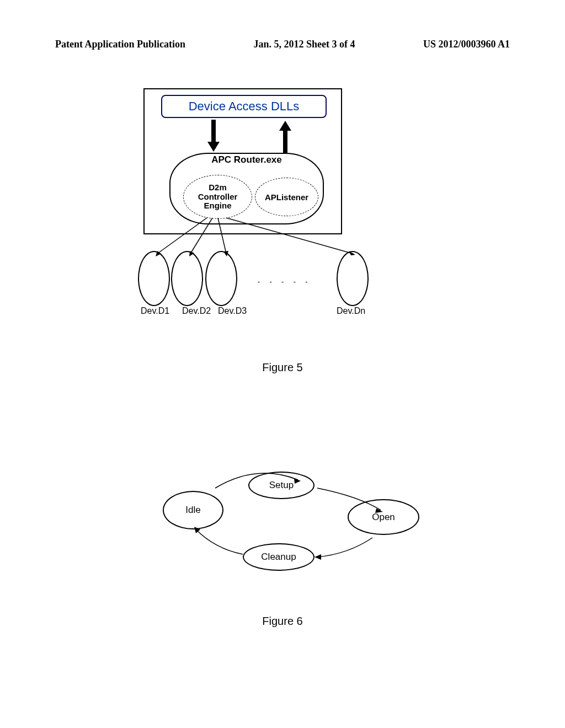 This screenshot has height=728, width=565. I want to click on dev-d3-label: Dev.D3, so click(232, 311).